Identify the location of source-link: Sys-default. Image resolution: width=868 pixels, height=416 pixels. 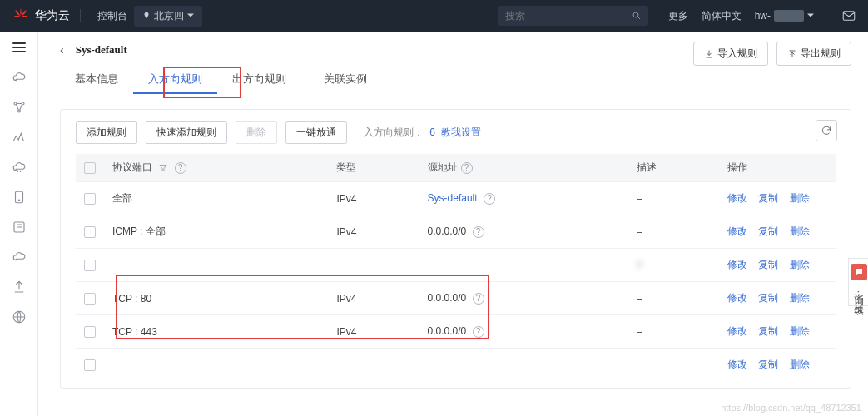
(453, 198).